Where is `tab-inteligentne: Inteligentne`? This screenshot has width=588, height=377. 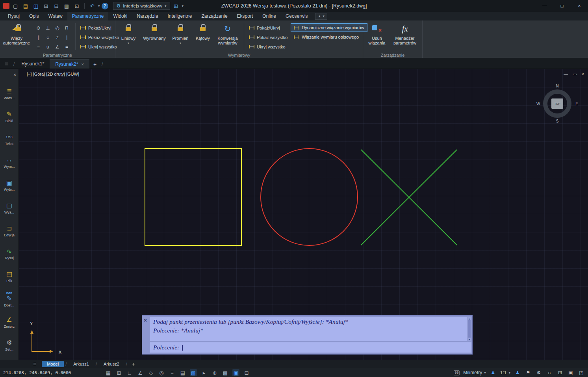
tab-inteligentne: Inteligentne is located at coordinates (180, 16).